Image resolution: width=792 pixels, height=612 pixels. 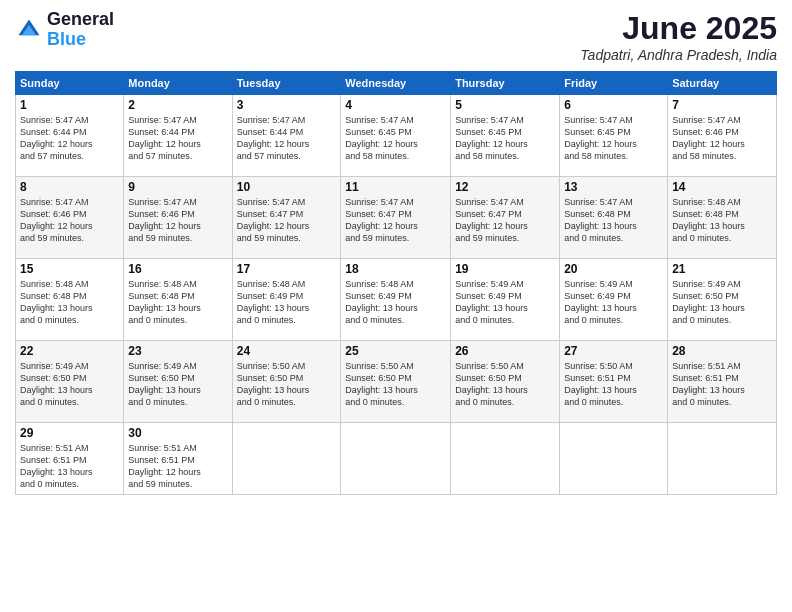 I want to click on table-row: 13Sunrise: 5:47 AM Sunset: 6:48 PM Dayli…, so click(x=614, y=218).